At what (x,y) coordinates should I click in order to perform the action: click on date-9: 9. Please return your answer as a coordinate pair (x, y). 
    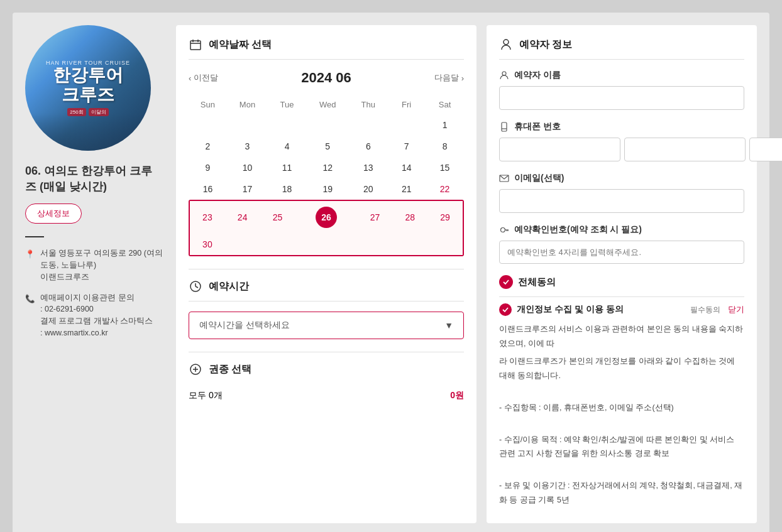
    Looking at the image, I should click on (207, 168).